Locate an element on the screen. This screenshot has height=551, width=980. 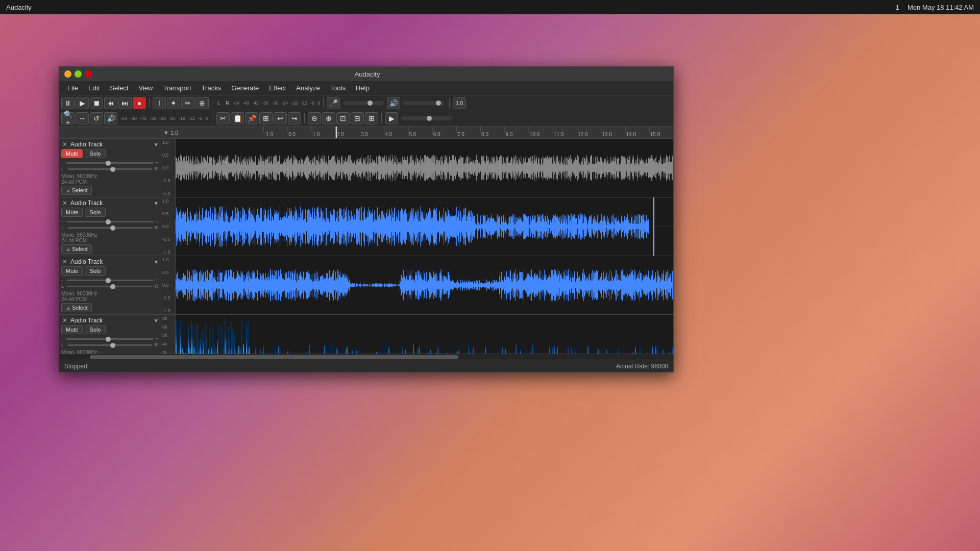
track-4-name: Audio Track is located at coordinates (111, 320).